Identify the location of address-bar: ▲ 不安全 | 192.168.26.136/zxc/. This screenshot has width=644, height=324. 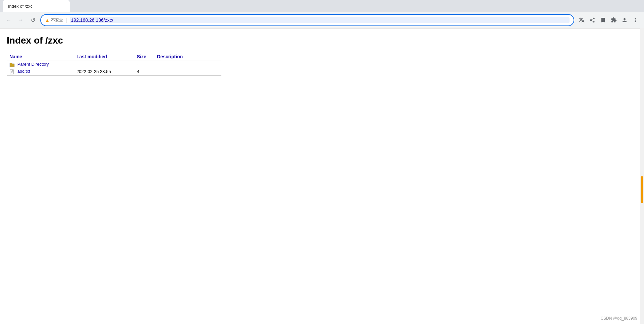
(307, 20).